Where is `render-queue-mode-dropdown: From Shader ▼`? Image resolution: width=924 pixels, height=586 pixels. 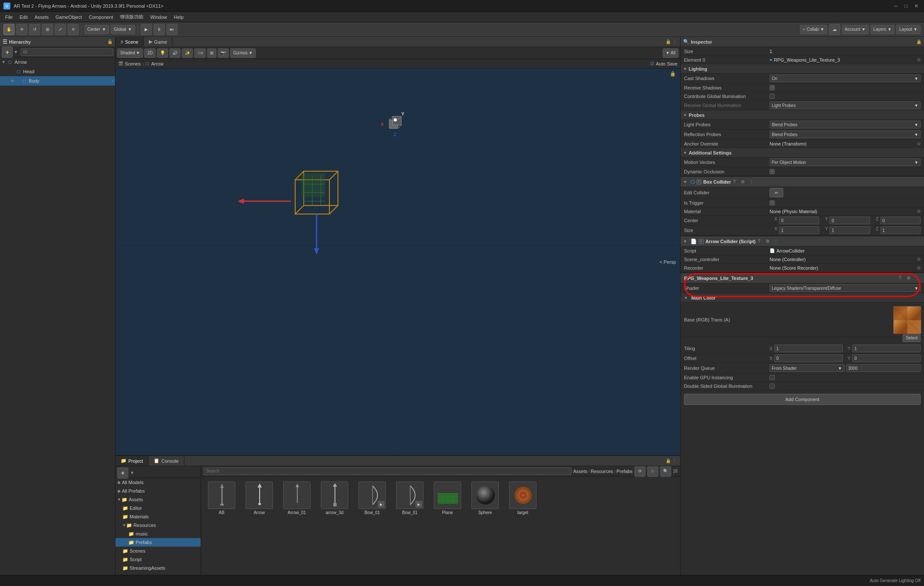
render-queue-mode-dropdown: From Shader ▼ is located at coordinates (807, 368).